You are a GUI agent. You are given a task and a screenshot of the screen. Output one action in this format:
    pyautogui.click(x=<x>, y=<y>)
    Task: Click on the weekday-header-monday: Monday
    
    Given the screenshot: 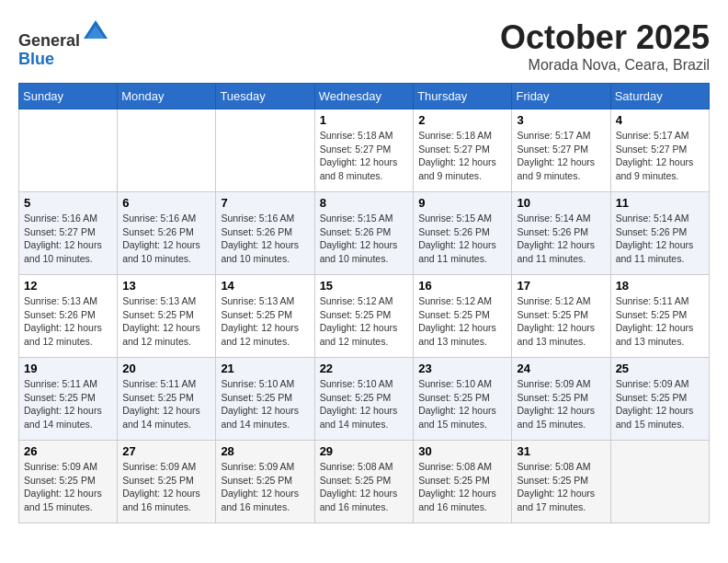 What is the action you would take?
    pyautogui.click(x=167, y=97)
    